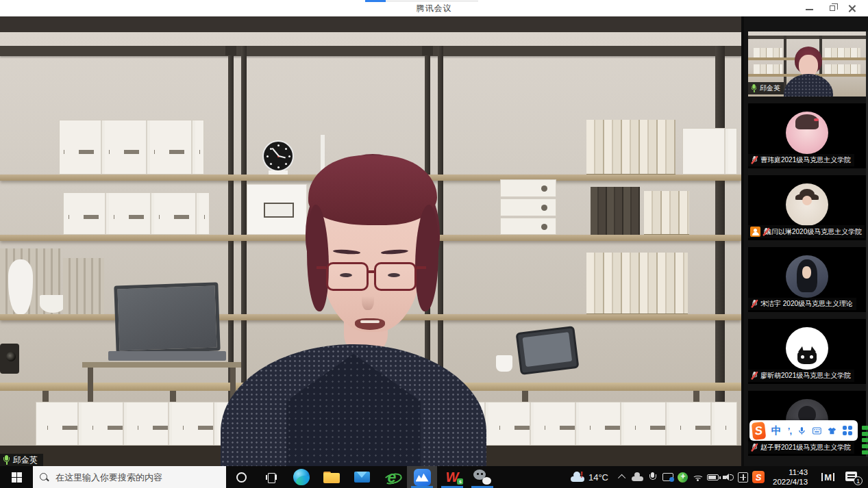  I want to click on restore-icon, so click(832, 8).